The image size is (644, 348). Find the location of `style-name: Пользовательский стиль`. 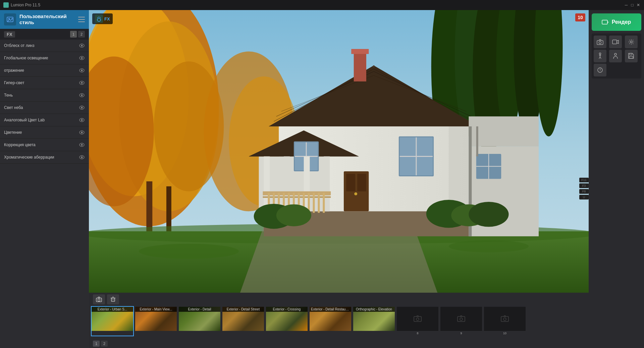

style-name: Пользовательский стиль is located at coordinates (43, 19).